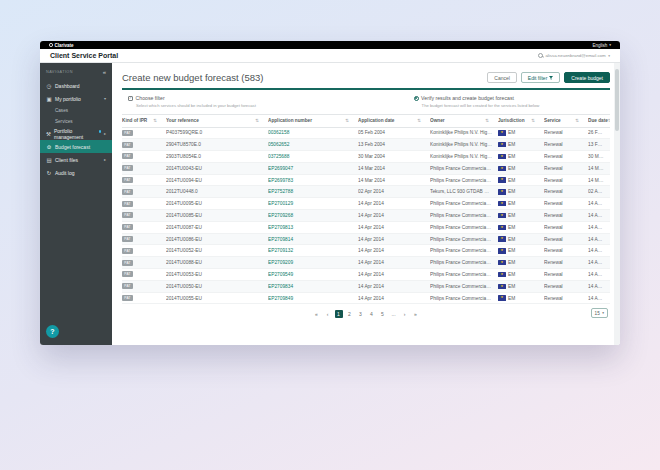 The height and width of the screenshot is (470, 660). Describe the element at coordinates (313, 120) in the screenshot. I see `column-header-application-number: Application number⇅` at that location.